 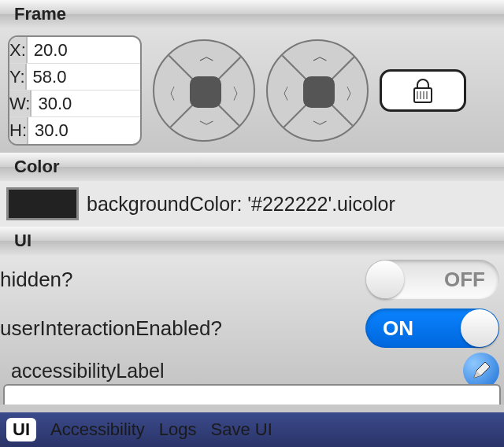 I want to click on coord-box: X: Y: W: H:, so click(x=75, y=91).